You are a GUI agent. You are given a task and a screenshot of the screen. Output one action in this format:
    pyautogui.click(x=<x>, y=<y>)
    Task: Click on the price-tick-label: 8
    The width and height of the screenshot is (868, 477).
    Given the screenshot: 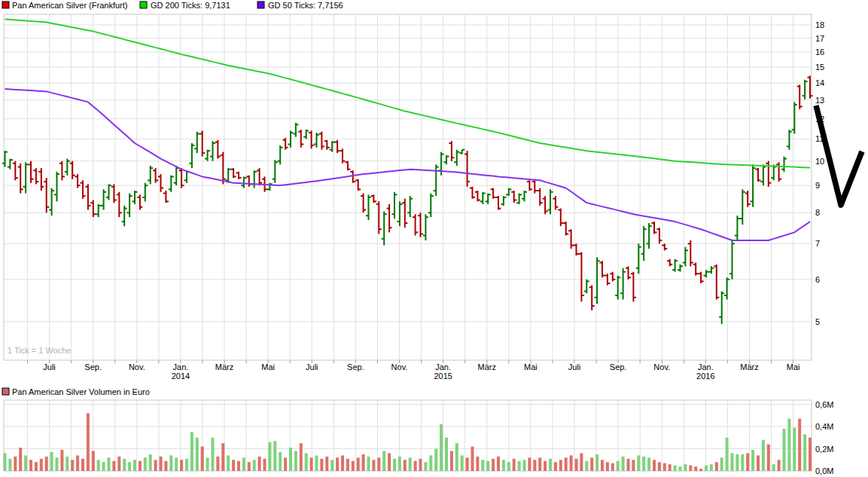 What is the action you would take?
    pyautogui.click(x=818, y=213)
    